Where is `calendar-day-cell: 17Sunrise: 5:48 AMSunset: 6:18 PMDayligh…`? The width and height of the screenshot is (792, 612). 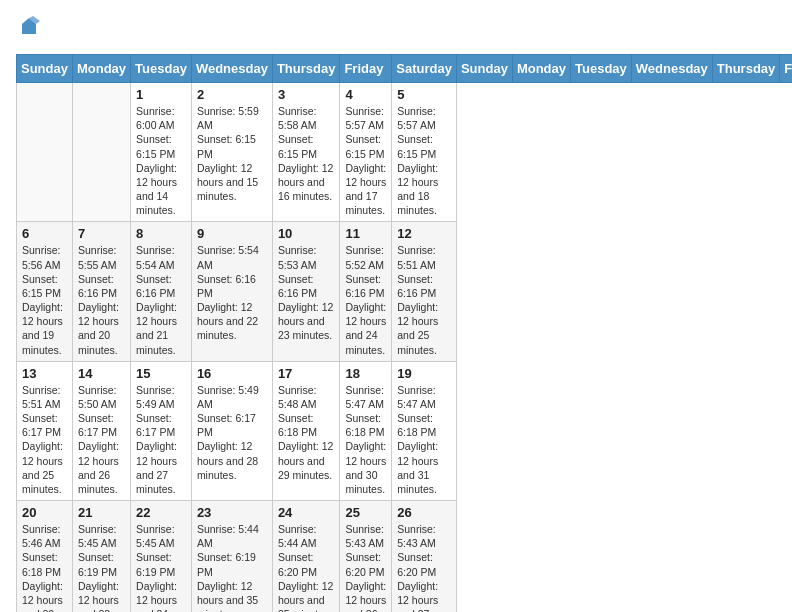
calendar-day-cell: 17Sunrise: 5:48 AMSunset: 6:18 PMDayligh… is located at coordinates (306, 430).